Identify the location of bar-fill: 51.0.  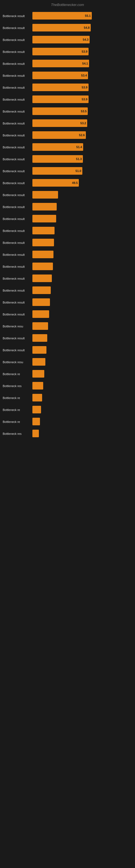
(57, 171).